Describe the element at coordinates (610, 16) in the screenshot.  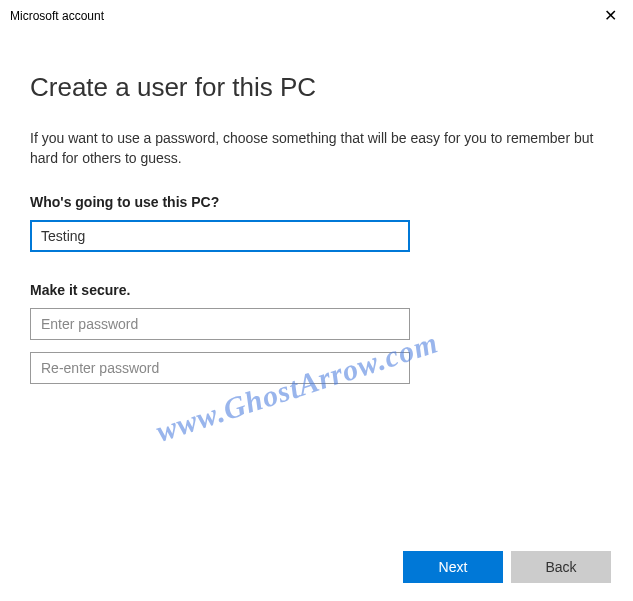
I see `close-icon: ✕` at that location.